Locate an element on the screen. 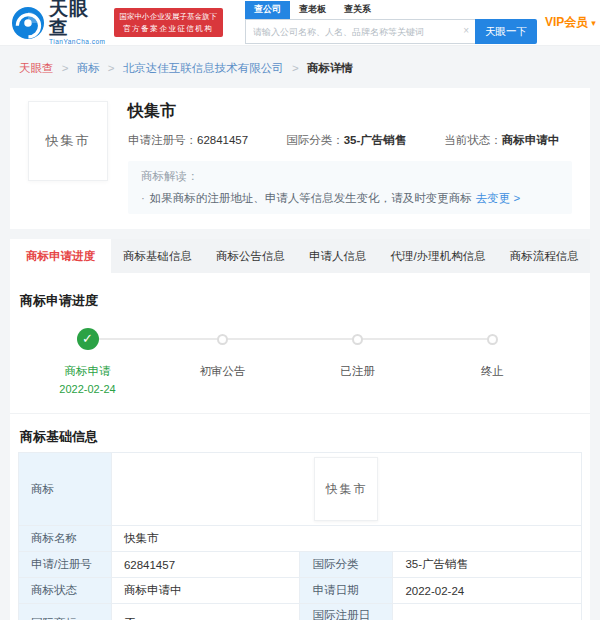 This screenshot has width=600, height=620. progress-step: 终止 is located at coordinates (492, 361).